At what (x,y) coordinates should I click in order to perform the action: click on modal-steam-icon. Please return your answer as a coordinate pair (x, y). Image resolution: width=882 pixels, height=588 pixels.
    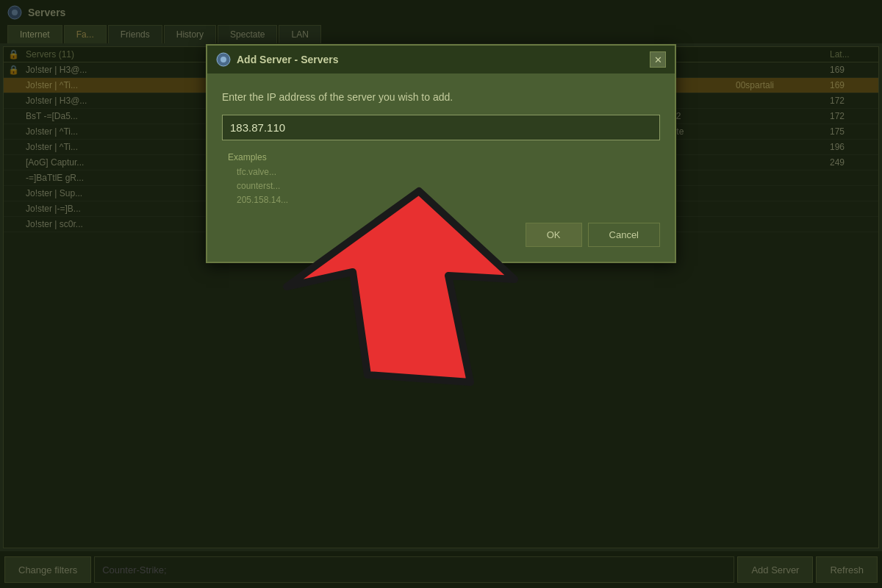
    Looking at the image, I should click on (223, 60).